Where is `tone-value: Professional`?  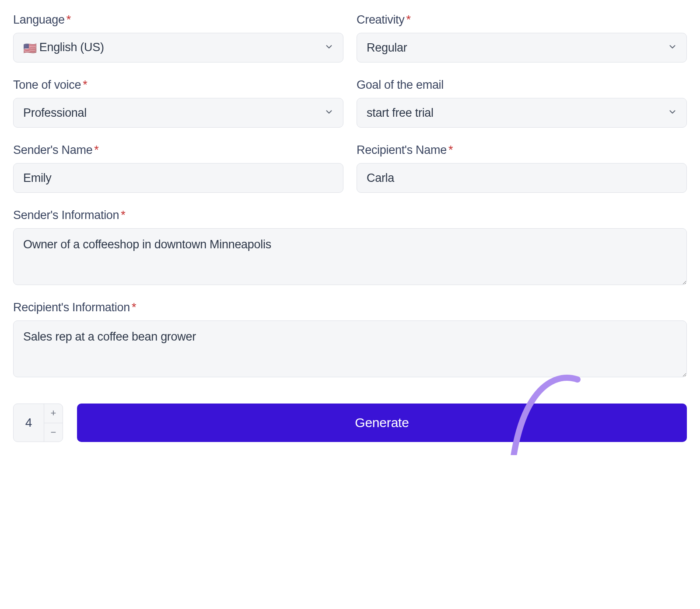 tone-value: Professional is located at coordinates (55, 113).